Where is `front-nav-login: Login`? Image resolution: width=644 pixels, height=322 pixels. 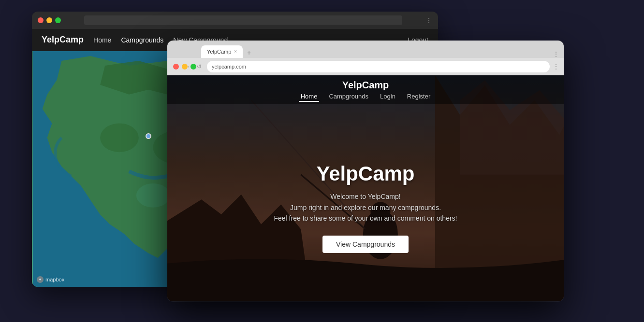
front-nav-login: Login is located at coordinates (388, 97).